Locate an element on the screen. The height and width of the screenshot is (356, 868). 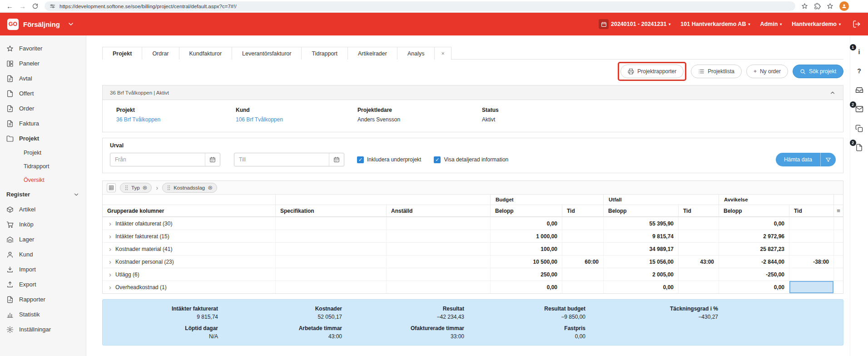
filter-icon is located at coordinates (828, 160).